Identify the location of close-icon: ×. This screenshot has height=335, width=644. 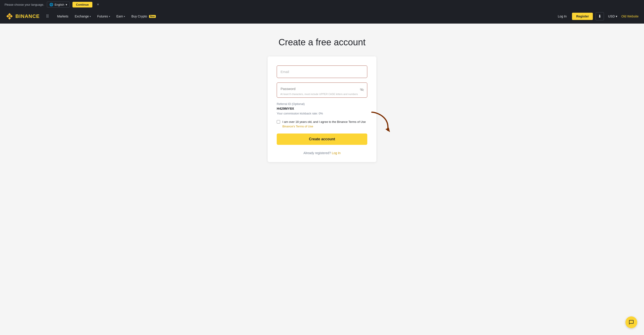
(98, 5).